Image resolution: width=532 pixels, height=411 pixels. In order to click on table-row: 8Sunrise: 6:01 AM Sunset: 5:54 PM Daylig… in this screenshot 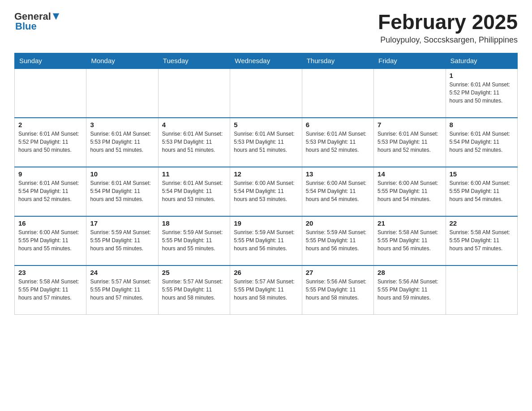, I will do `click(481, 142)`.